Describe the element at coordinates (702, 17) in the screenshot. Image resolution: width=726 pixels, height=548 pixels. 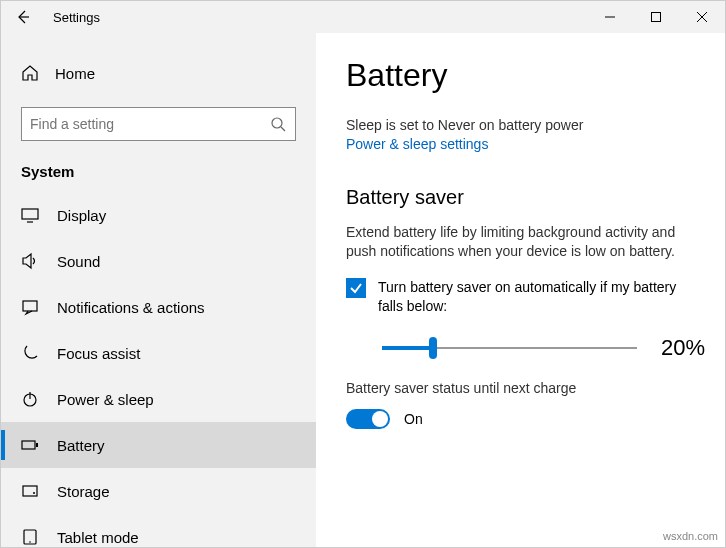
I see `close-icon` at that location.